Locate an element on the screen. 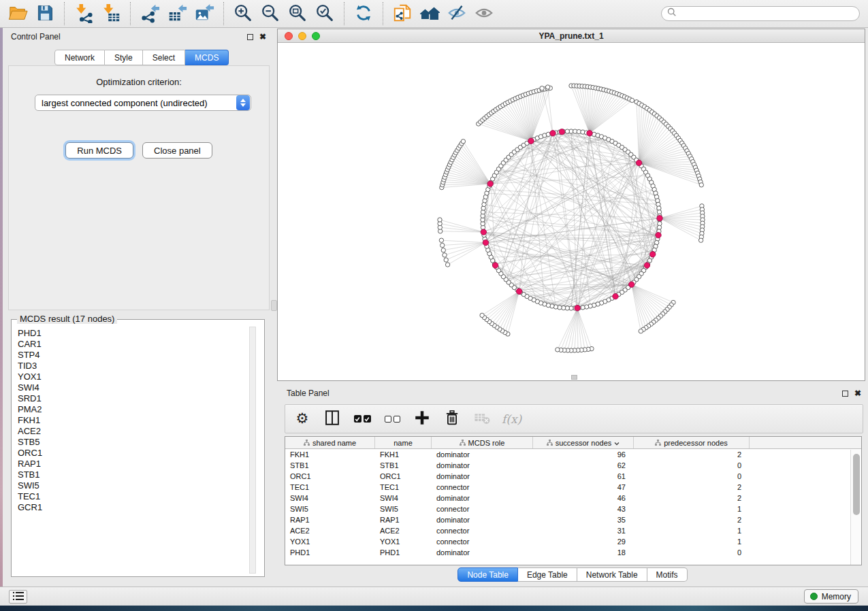  import-table-button is located at coordinates (111, 14).